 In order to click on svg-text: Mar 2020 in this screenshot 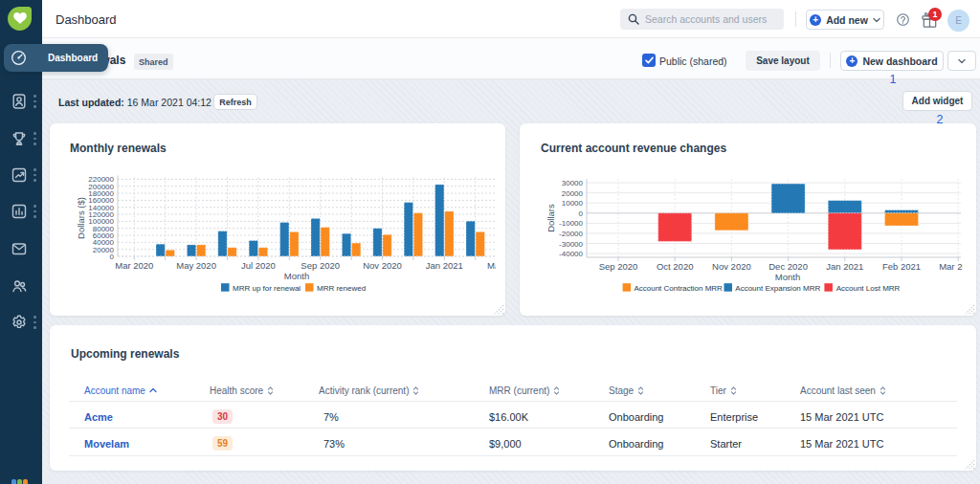, I will do `click(134, 266)`.